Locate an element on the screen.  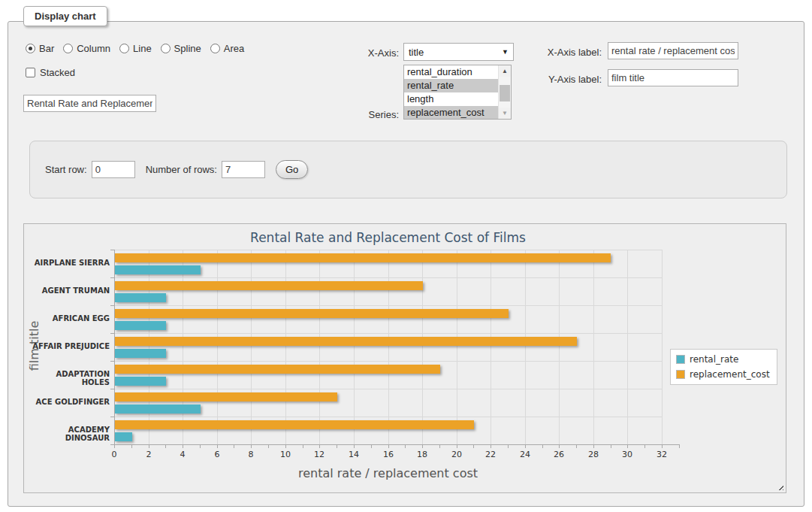
x-tick-label: 14 is located at coordinates (354, 454).